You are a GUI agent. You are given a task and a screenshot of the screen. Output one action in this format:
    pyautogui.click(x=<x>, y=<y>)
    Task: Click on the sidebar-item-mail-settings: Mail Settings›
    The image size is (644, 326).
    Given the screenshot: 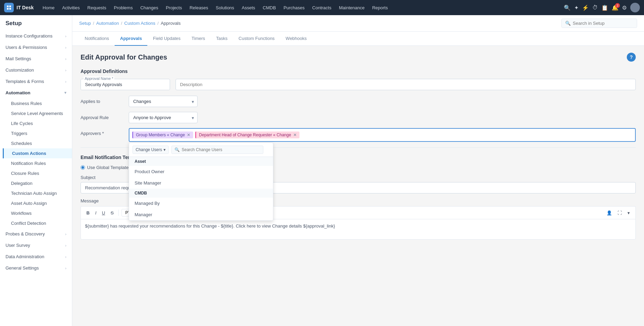 What is the action you would take?
    pyautogui.click(x=36, y=59)
    